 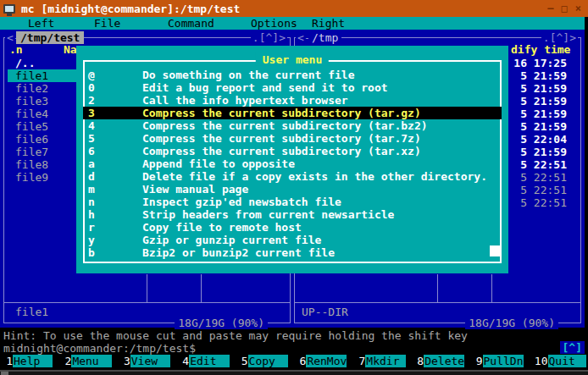 What do you see at coordinates (559, 37) in the screenshot?
I see `right-panel-corner-marks-icon: .[^]>` at bounding box center [559, 37].